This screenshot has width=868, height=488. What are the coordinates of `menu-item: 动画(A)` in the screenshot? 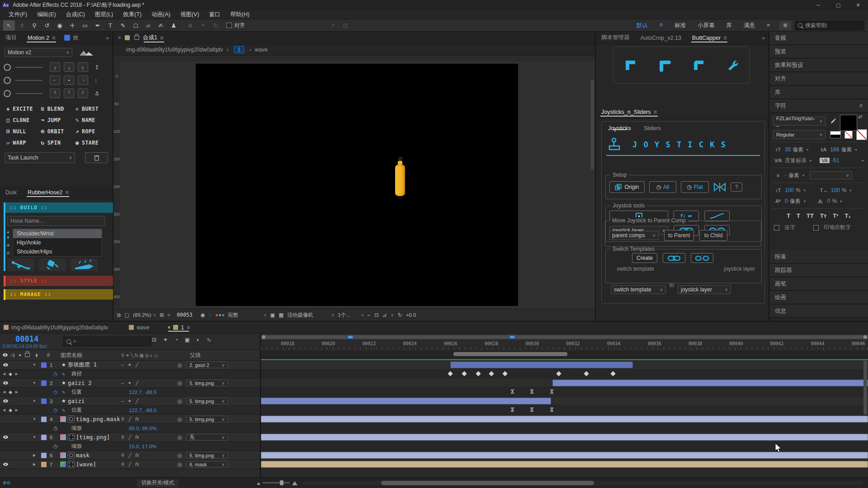 It's located at (161, 14).